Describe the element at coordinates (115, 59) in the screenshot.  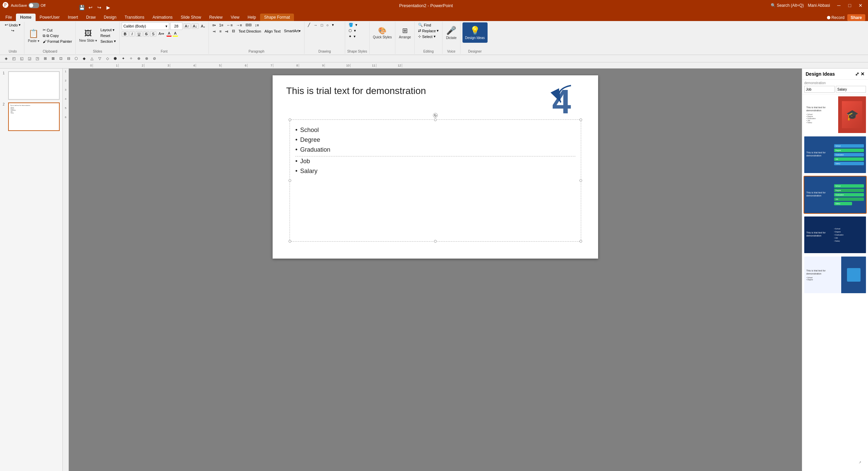
I see `mini-btn-15: ⬢` at that location.